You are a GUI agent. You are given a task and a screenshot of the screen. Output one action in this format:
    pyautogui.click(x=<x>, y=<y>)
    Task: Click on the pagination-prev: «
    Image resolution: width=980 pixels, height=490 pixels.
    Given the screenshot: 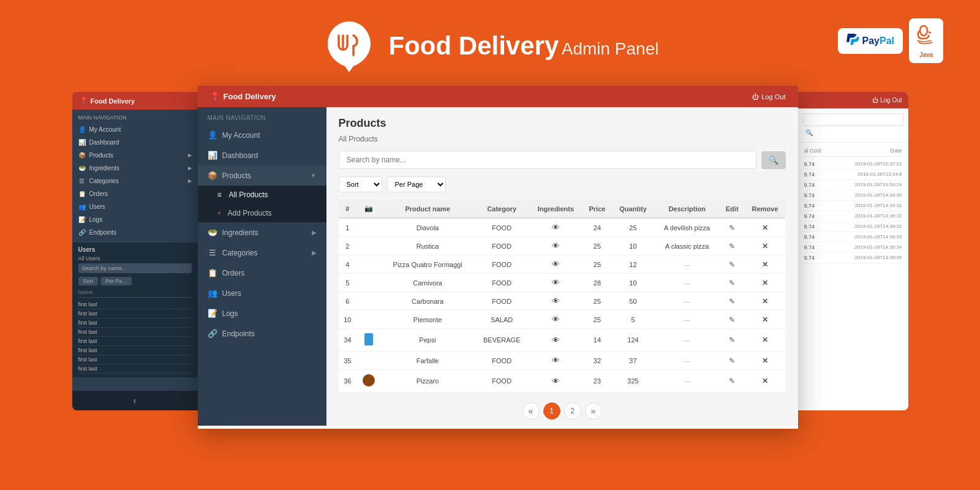 What is the action you would take?
    pyautogui.click(x=531, y=411)
    